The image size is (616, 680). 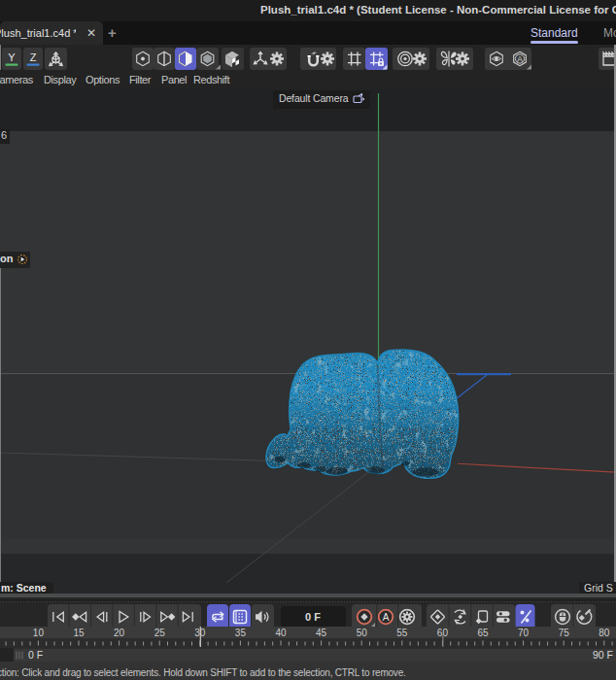 I want to click on svg-text: Z, so click(x=33, y=57).